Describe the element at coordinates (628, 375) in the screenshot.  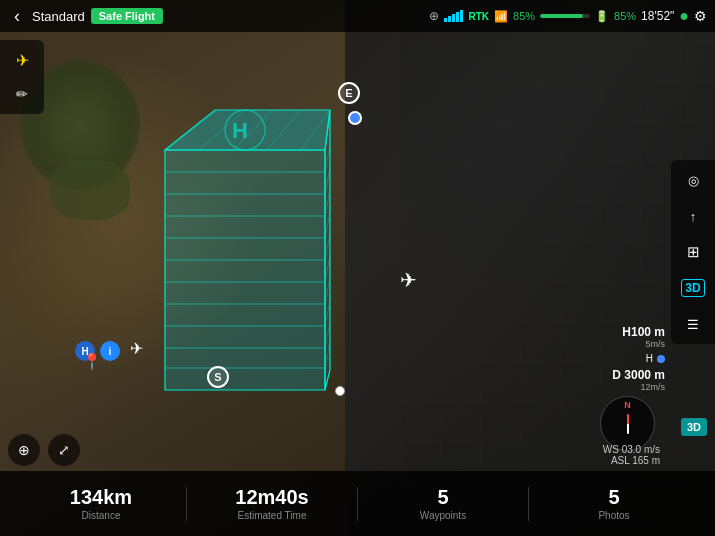
I see `distance-value: D 3000 m` at that location.